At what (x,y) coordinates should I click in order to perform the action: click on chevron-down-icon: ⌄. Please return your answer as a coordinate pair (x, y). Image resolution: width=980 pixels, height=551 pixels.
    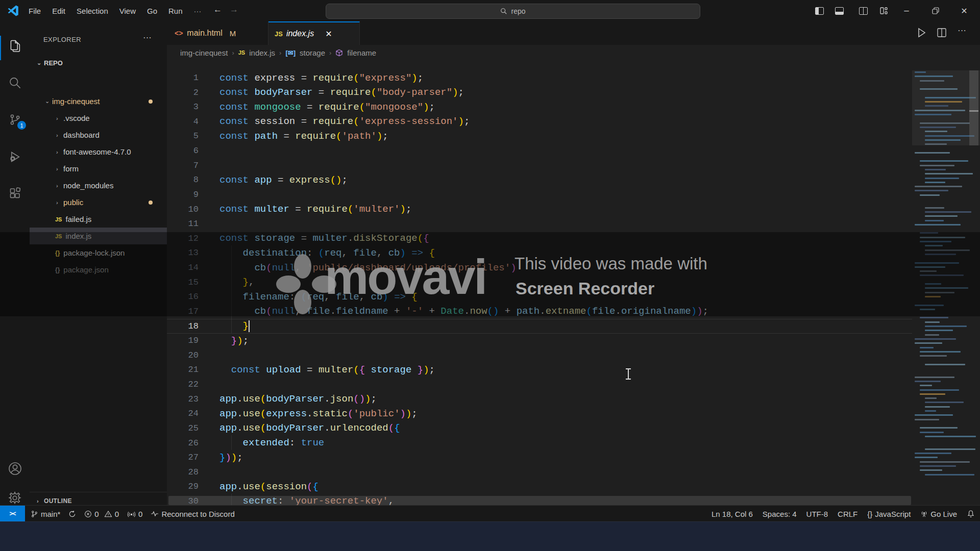
    Looking at the image, I should click on (40, 63).